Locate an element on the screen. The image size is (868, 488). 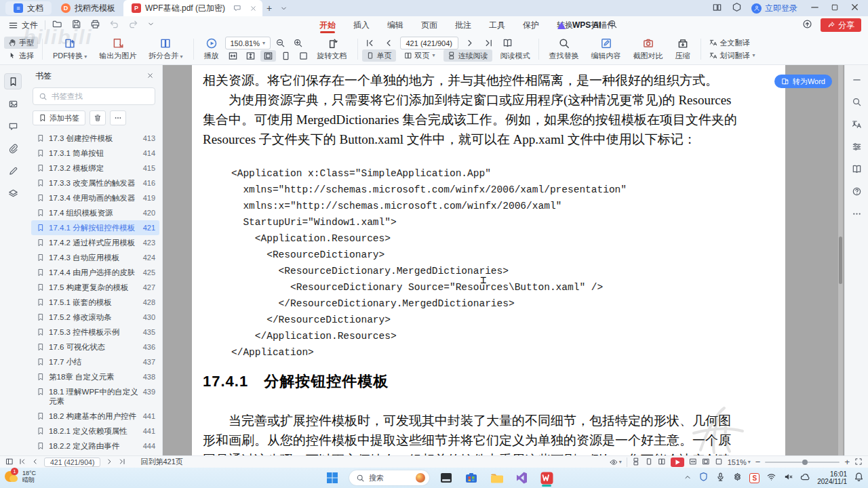
sb-next-page-icon is located at coordinates (109, 462).